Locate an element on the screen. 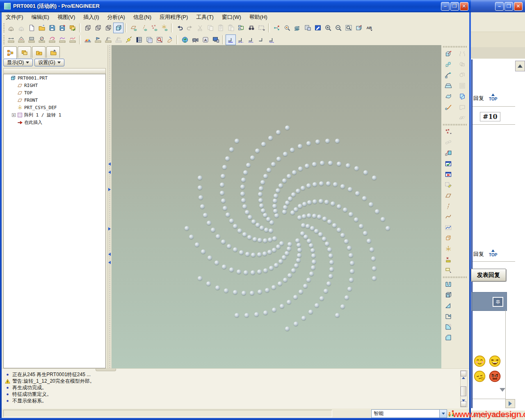  tab-history is located at coordinates (53, 52).